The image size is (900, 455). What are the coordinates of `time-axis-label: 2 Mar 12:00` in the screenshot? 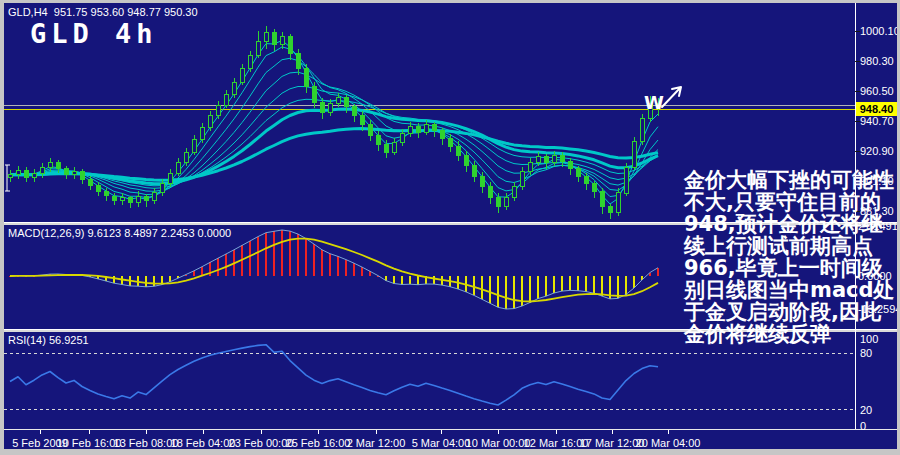 It's located at (376, 443).